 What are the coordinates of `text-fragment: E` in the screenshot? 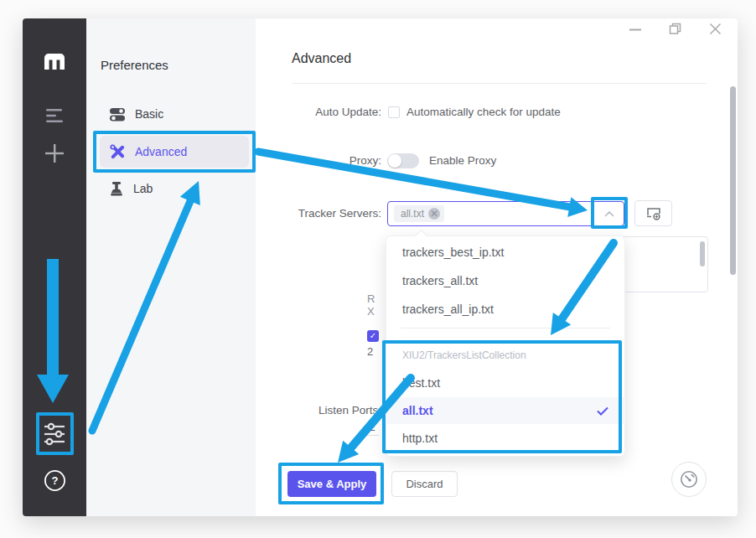 It's located at (372, 427).